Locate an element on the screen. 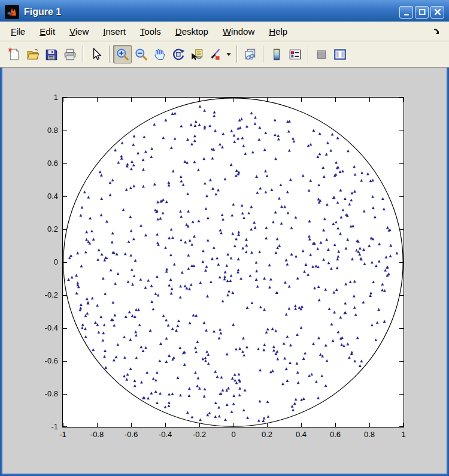 This screenshot has height=476, width=449. menu-tools: Tools is located at coordinates (151, 31).